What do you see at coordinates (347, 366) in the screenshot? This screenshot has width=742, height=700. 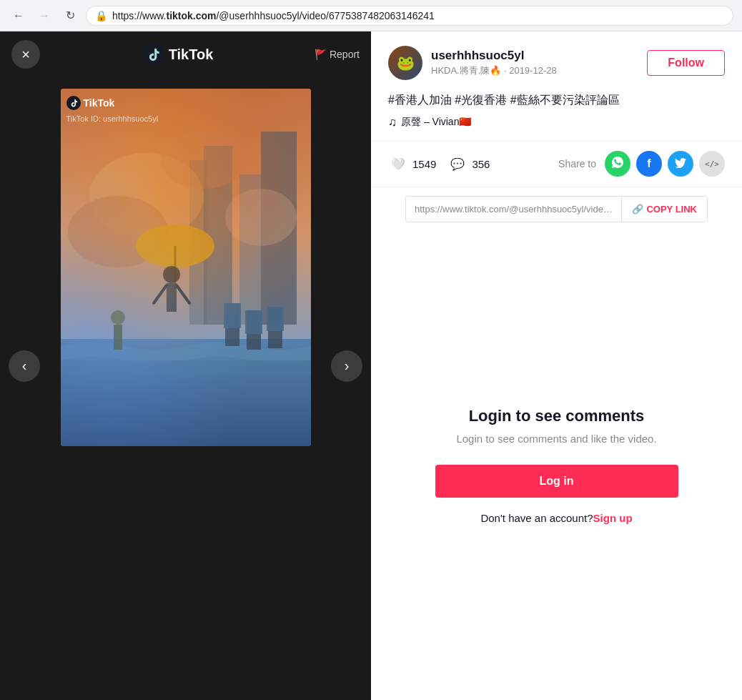 I see `next-video-button: ›` at bounding box center [347, 366].